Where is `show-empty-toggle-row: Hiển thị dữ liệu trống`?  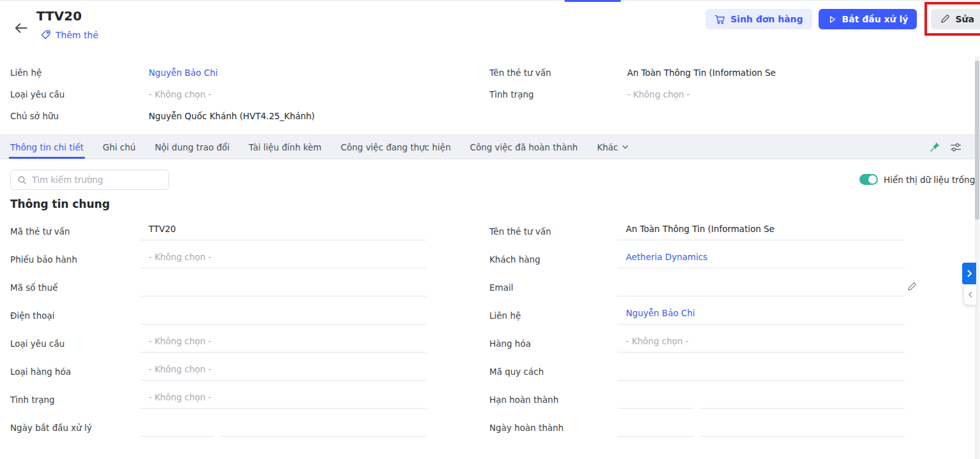 show-empty-toggle-row: Hiển thị dữ liệu trống is located at coordinates (917, 180).